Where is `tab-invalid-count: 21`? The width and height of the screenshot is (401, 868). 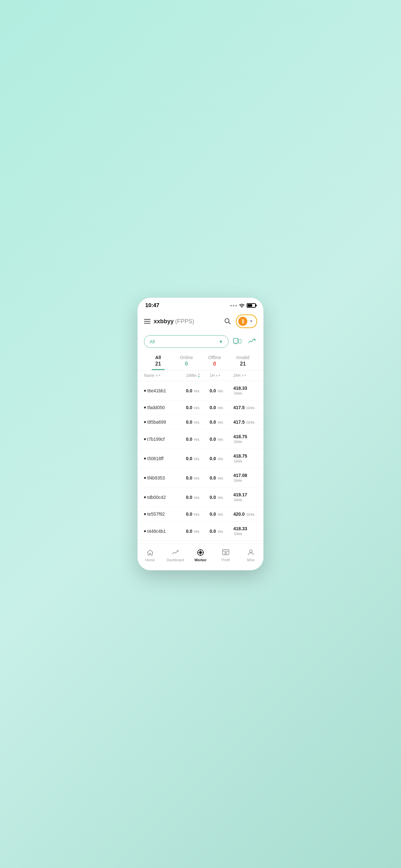 tab-invalid-count: 21 is located at coordinates (243, 364).